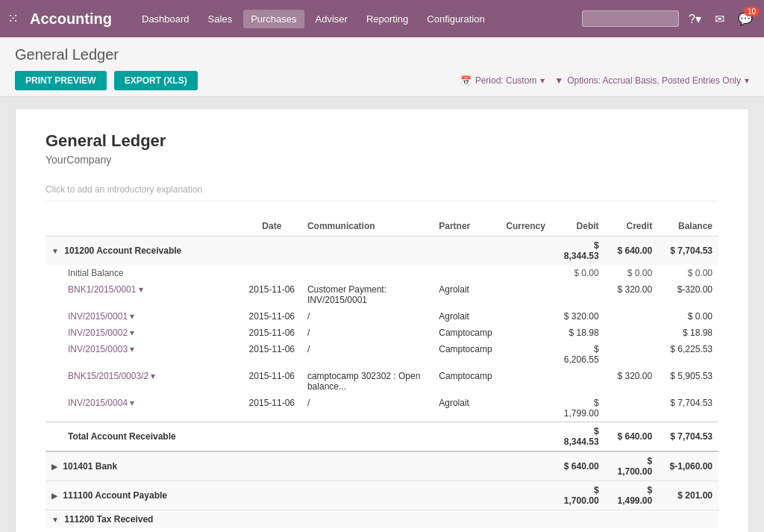 This screenshot has width=764, height=532. Describe the element at coordinates (382, 409) in the screenshot. I see `table-row: INV/2015/0004 ▾ 2015-11-06 / Agrolait $ …` at that location.